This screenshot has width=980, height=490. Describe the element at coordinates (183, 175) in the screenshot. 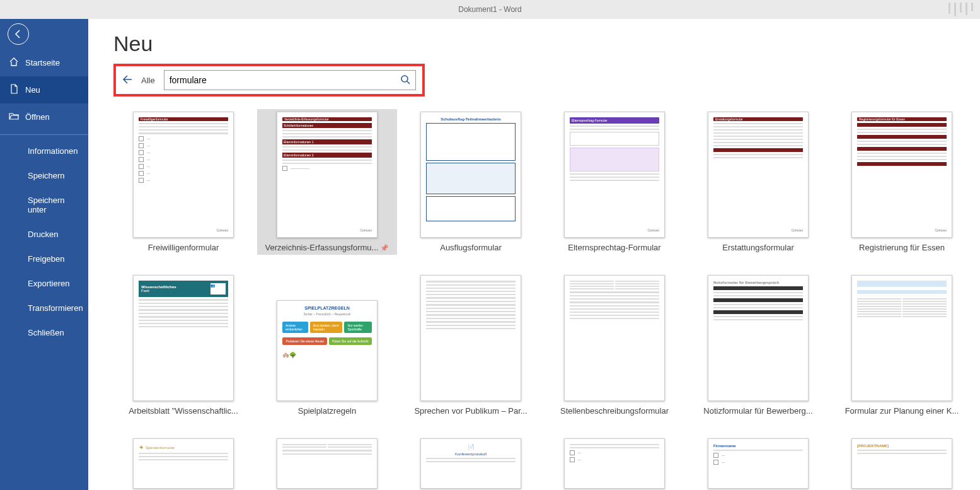

I see `template-thumbnail: Freiwilligenformular — — — — — — — Conto…` at that location.